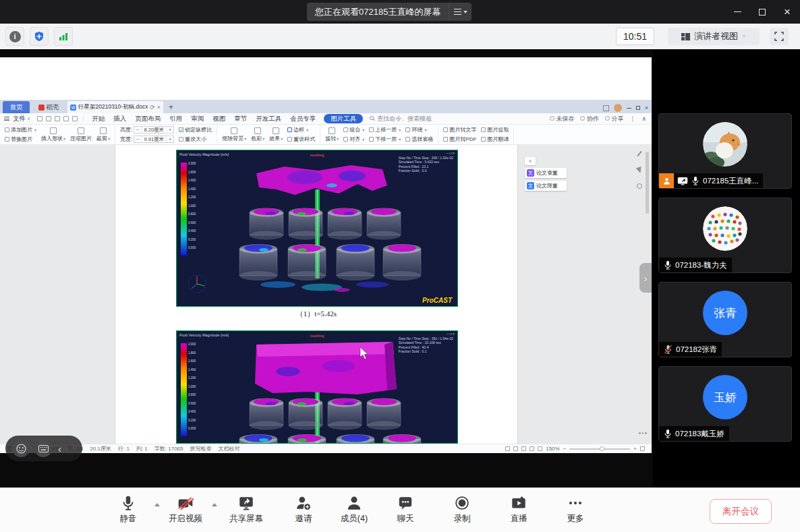 The width and height of the screenshot is (800, 532). What do you see at coordinates (196, 139) in the screenshot?
I see `reset-size-button: 重设大小` at bounding box center [196, 139].